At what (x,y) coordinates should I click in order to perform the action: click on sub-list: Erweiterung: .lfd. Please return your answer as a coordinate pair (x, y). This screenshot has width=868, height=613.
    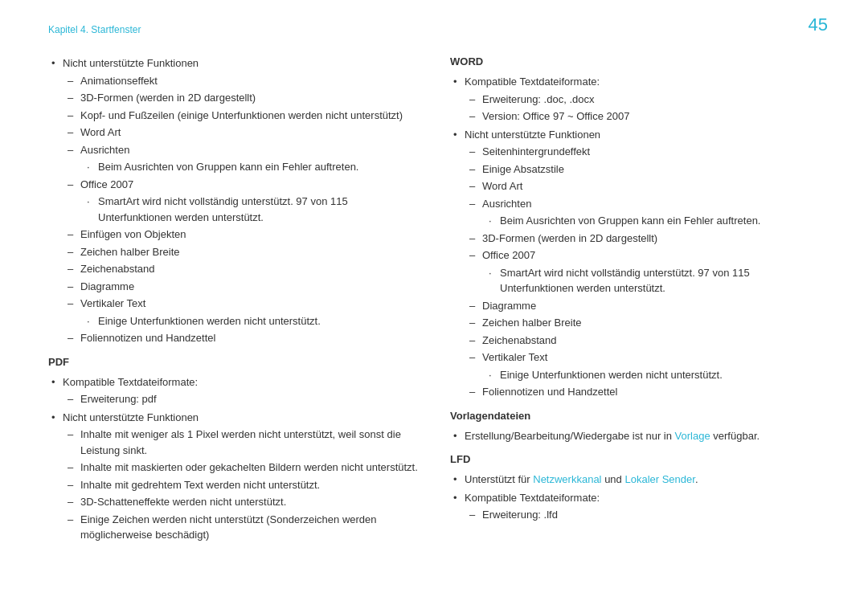
    Looking at the image, I should click on (642, 515).